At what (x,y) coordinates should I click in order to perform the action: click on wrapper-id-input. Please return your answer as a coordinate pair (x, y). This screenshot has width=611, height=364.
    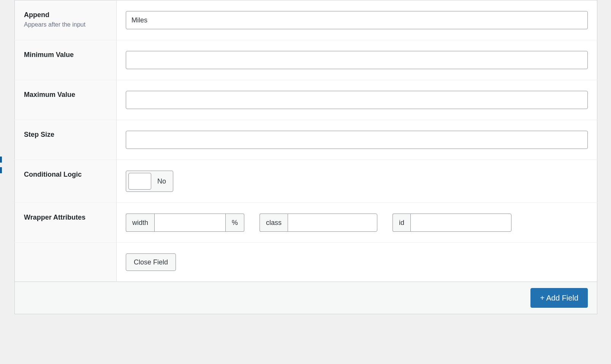
    Looking at the image, I should click on (461, 223).